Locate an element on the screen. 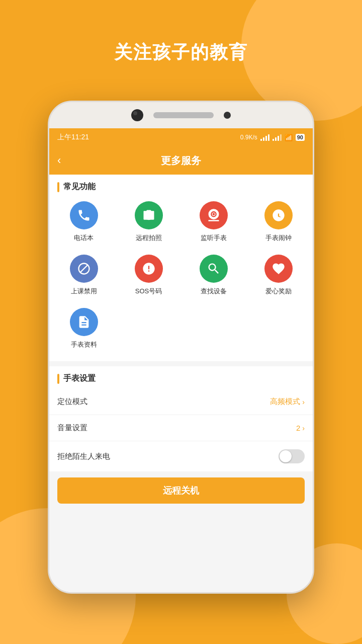  reject-strangers-label: 拒绝陌生人来电 is located at coordinates (83, 457).